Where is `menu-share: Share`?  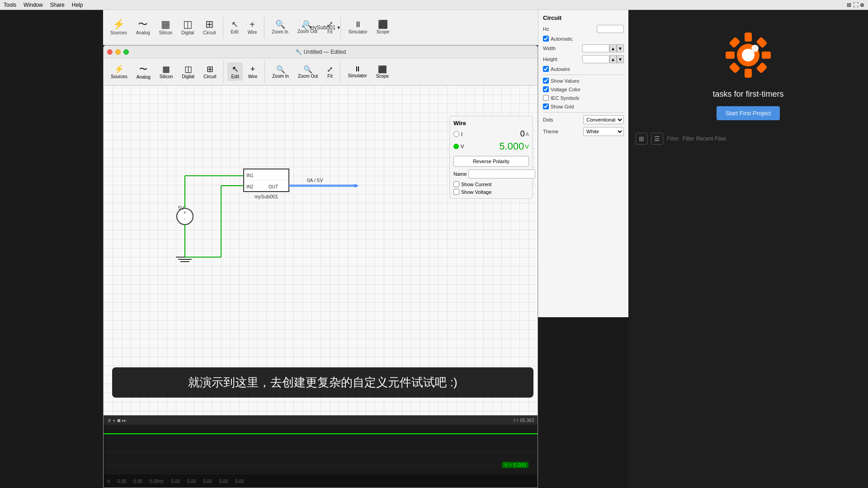 menu-share: Share is located at coordinates (57, 5).